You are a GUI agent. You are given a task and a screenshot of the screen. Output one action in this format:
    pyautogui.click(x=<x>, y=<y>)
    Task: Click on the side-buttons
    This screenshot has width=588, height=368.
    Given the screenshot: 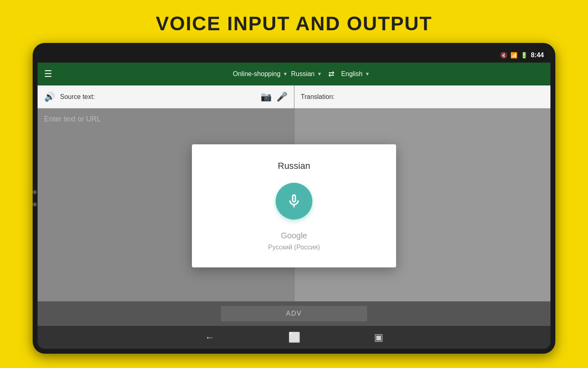 What is the action you would take?
    pyautogui.click(x=35, y=198)
    